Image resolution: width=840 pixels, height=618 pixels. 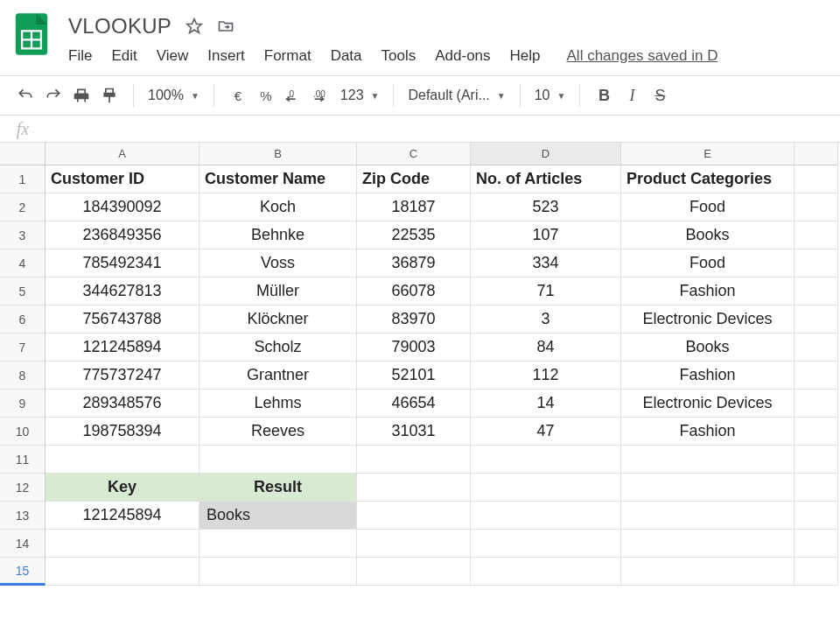 I want to click on cell: 334, so click(x=546, y=263).